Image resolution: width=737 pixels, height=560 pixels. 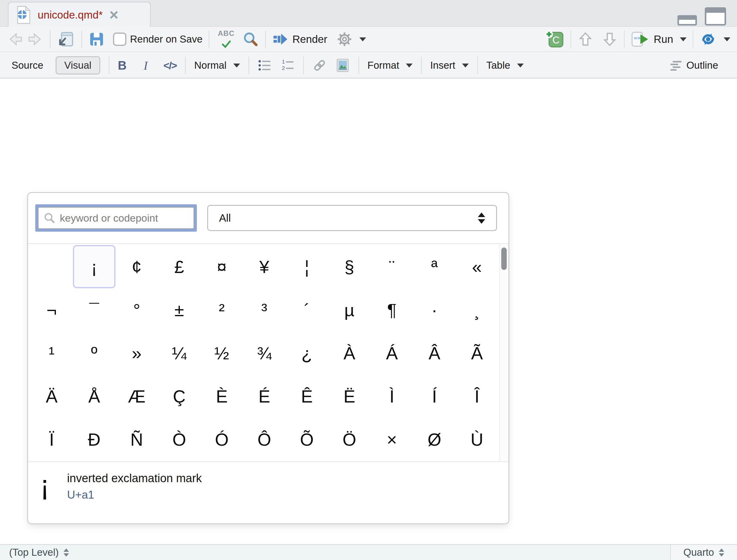 What do you see at coordinates (505, 65) in the screenshot?
I see `table-menu: Table` at bounding box center [505, 65].